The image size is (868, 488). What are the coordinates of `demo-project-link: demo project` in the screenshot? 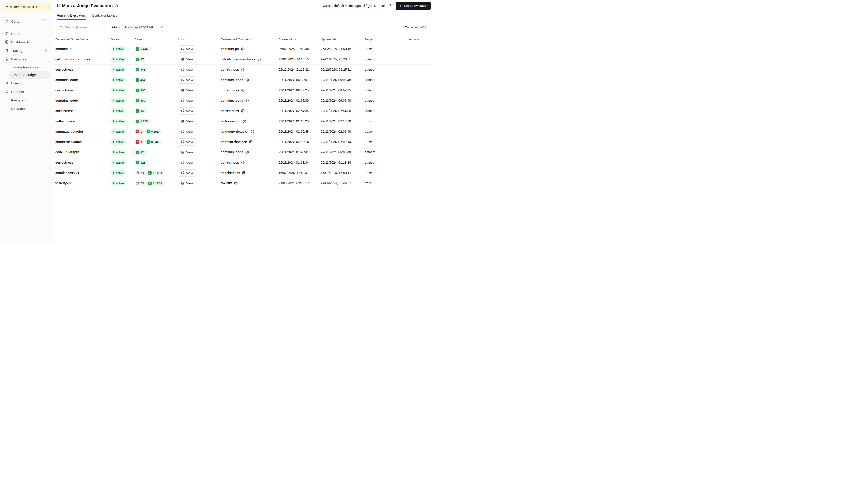 It's located at (28, 7).